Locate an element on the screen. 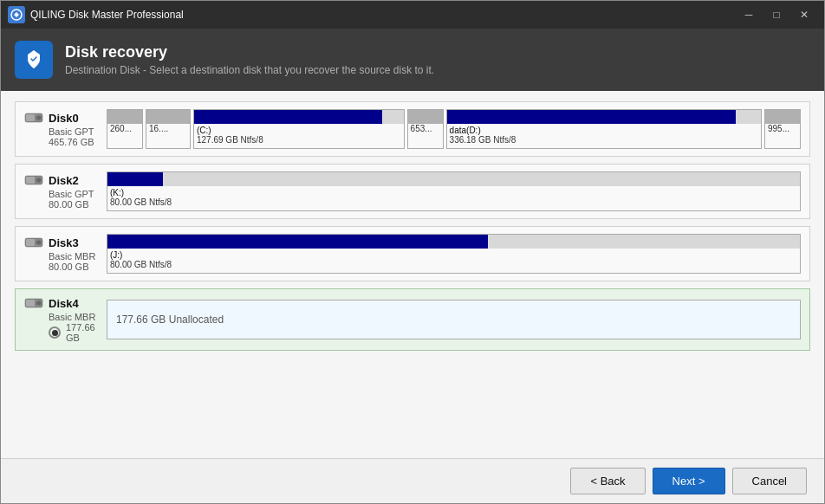 The height and width of the screenshot is (504, 825). disk-row-disk3: Disk3 Basic MBR 80.00 GB (J:) 80.00 GB N… is located at coordinates (412, 254).